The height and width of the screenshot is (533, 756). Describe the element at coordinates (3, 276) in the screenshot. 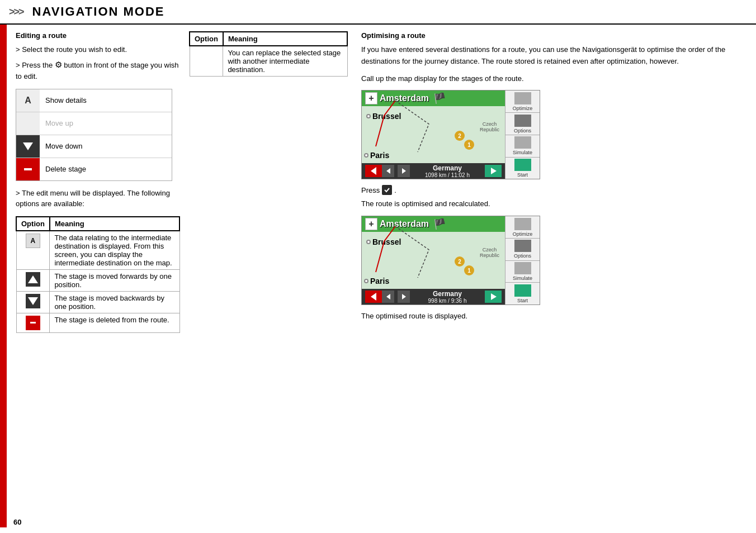

I see `red-sidebar-bar` at that location.